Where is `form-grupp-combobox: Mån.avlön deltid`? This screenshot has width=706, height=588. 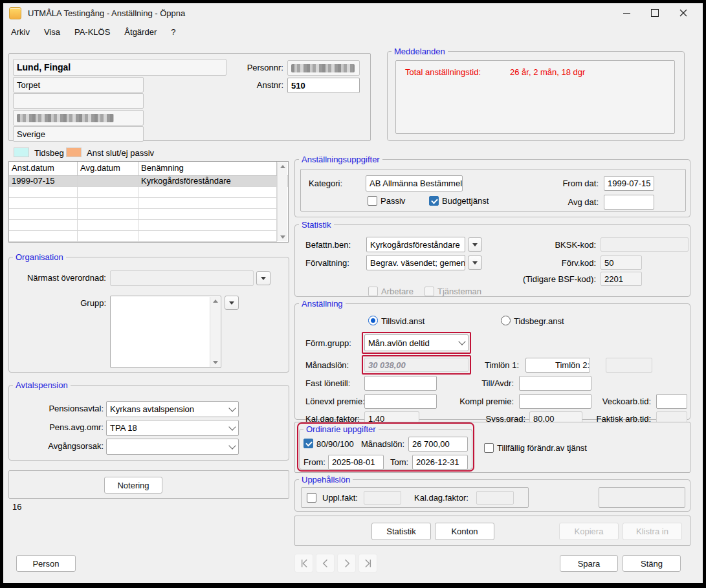
form-grupp-combobox: Mån.avlön deltid is located at coordinates (417, 343).